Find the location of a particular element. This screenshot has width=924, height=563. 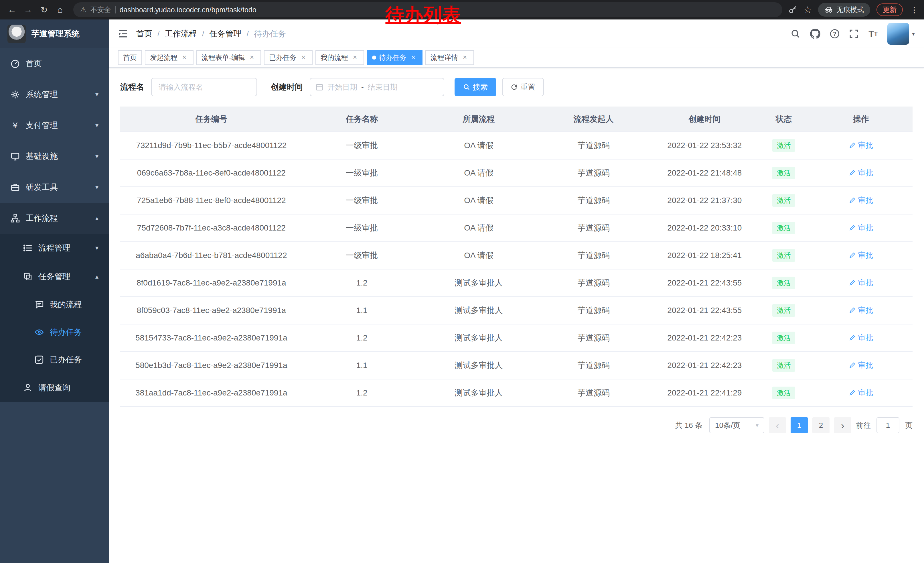

list-icon is located at coordinates (28, 248).